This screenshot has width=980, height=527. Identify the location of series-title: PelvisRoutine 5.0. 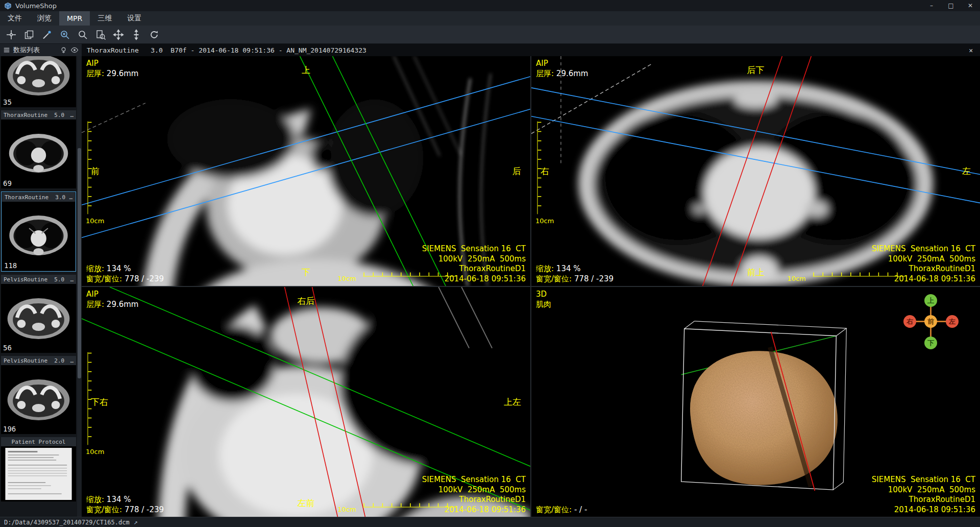
(34, 280).